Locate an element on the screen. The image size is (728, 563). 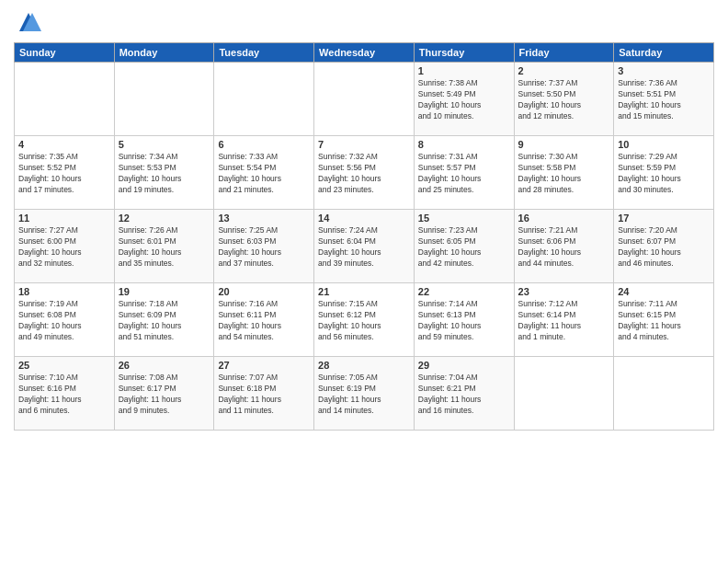
day-info: Sunrise: 7:16 AM Sunset: 6:11 PM Dayligh… is located at coordinates (264, 321).